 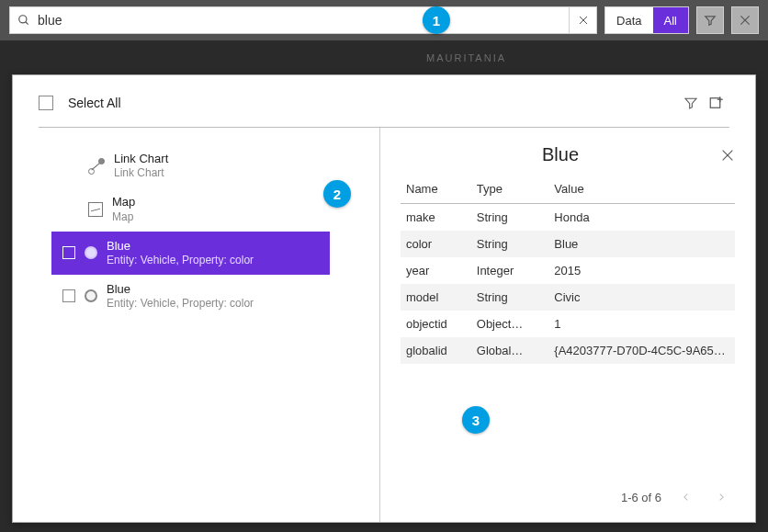 What do you see at coordinates (691, 103) in the screenshot?
I see `panel-filter-button` at bounding box center [691, 103].